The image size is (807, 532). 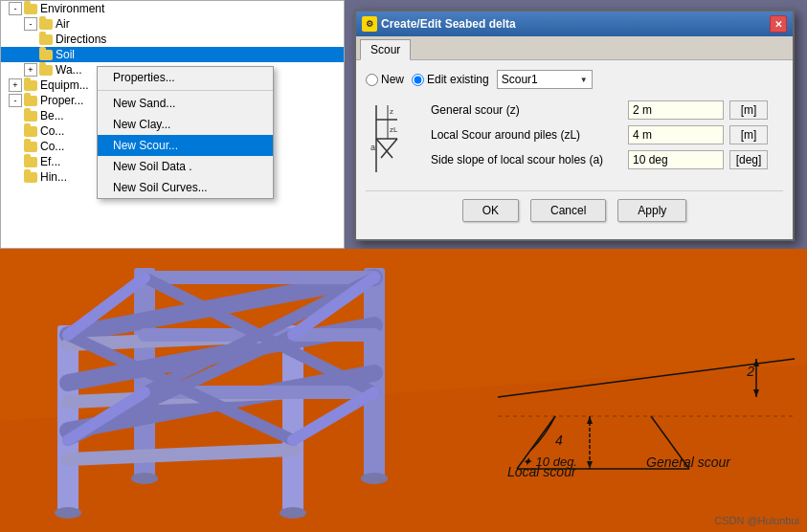 I want to click on folder-icon-directions, so click(x=46, y=40).